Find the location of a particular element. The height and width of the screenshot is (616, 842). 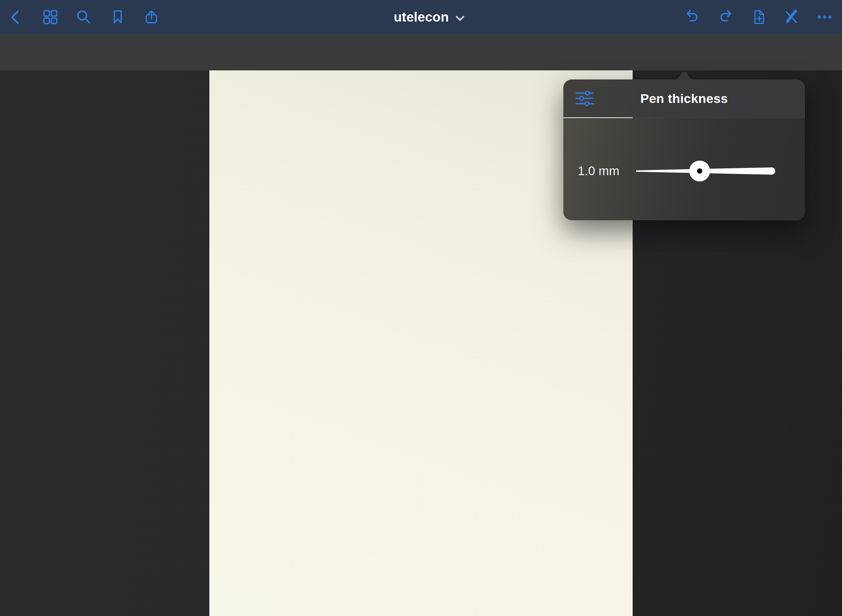

chevron-left-icon is located at coordinates (16, 17).